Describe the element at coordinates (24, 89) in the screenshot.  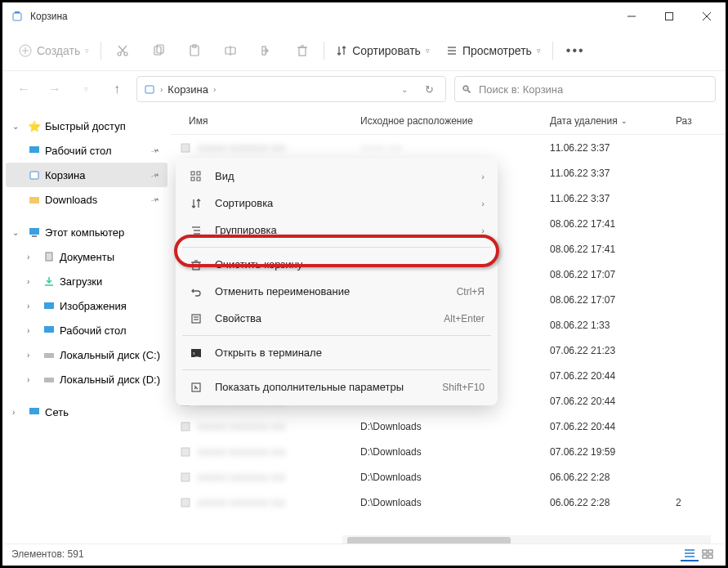
I see `back-button: ←` at that location.